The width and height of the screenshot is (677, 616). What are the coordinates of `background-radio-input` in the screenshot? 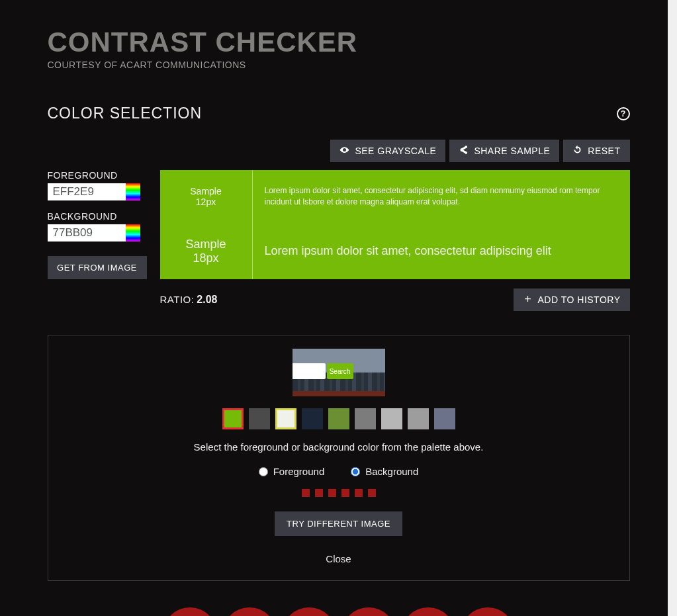 It's located at (355, 472).